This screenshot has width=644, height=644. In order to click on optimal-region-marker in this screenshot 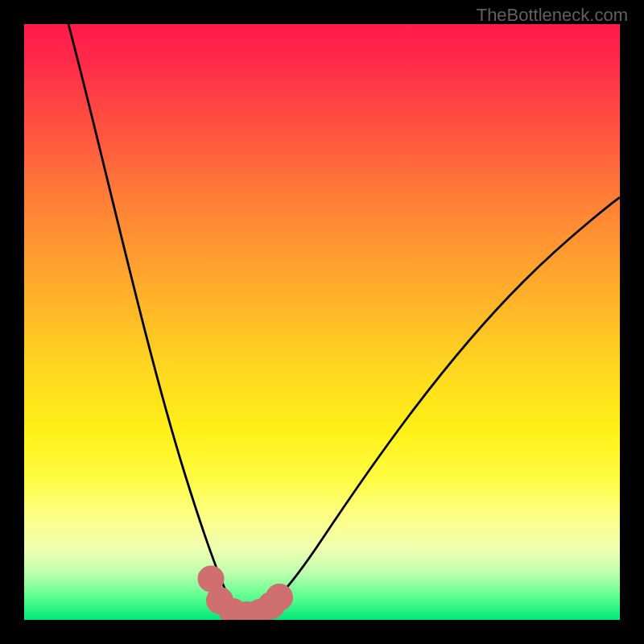, I will do `click(246, 596)`.